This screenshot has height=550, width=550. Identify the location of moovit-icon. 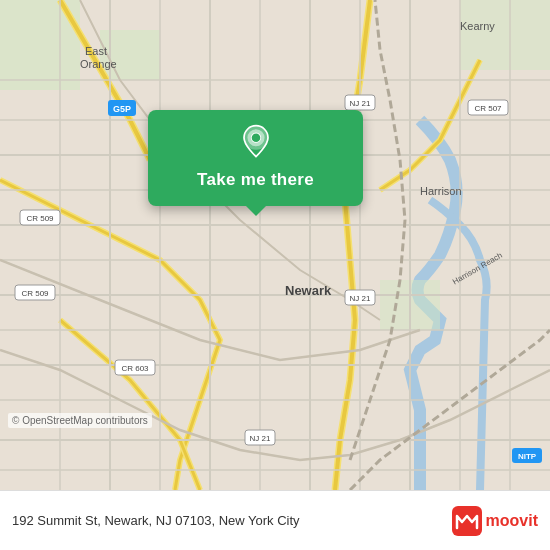
(467, 521).